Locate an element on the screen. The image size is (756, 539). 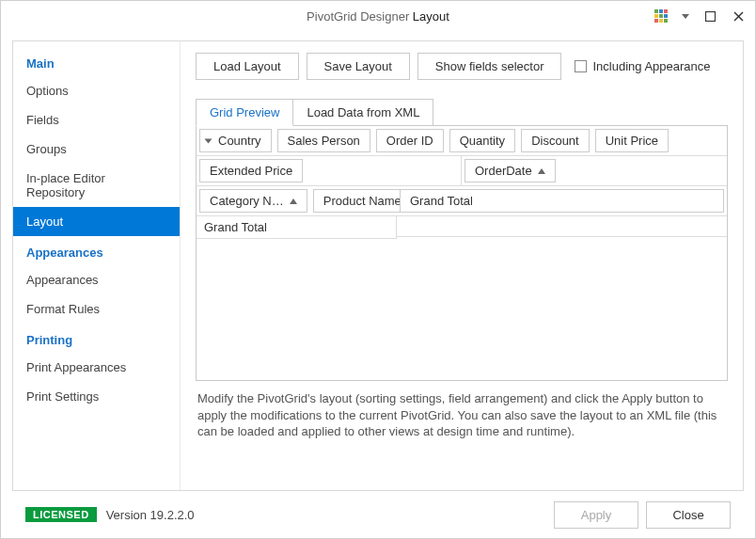
field-chip: Sales Person is located at coordinates (323, 141).